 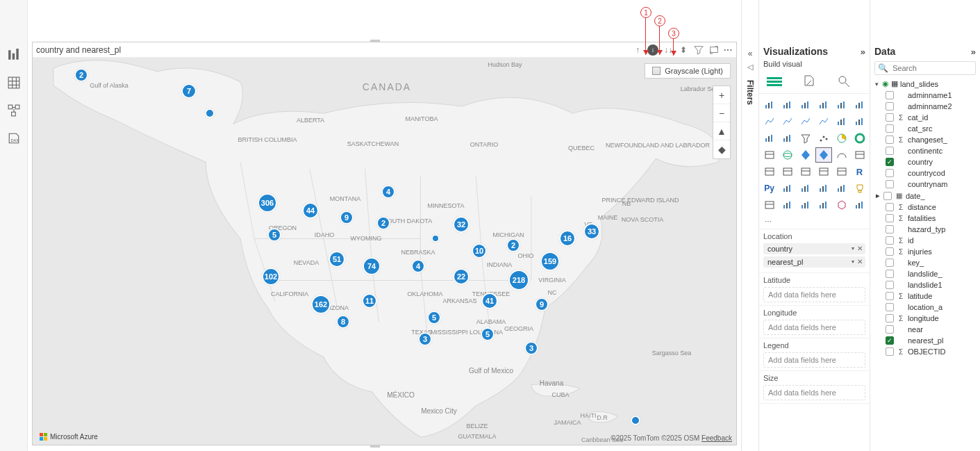 What do you see at coordinates (842, 188) in the screenshot?
I see `viz-type-narr` at bounding box center [842, 188].